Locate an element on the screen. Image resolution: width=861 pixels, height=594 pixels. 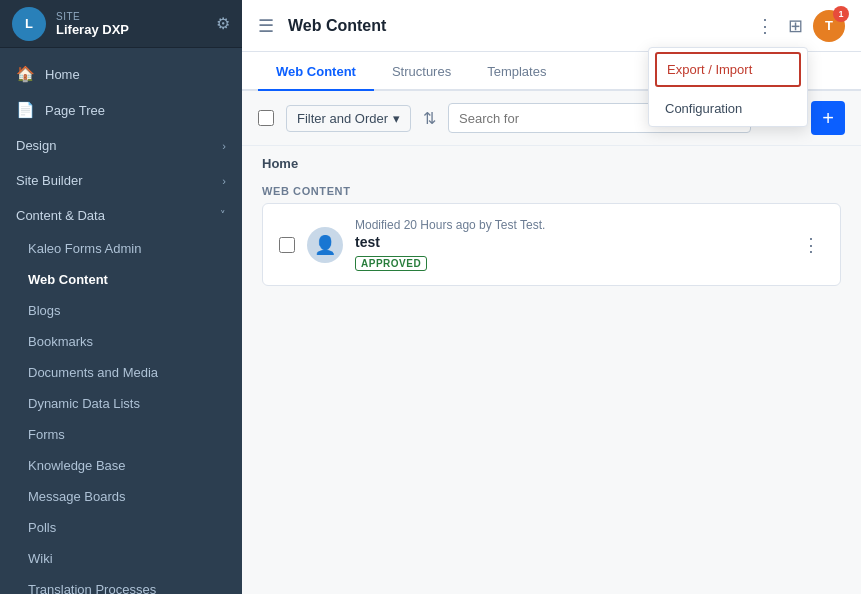
vertical-dots-icon: ⋮ is located at coordinates (765, 26).